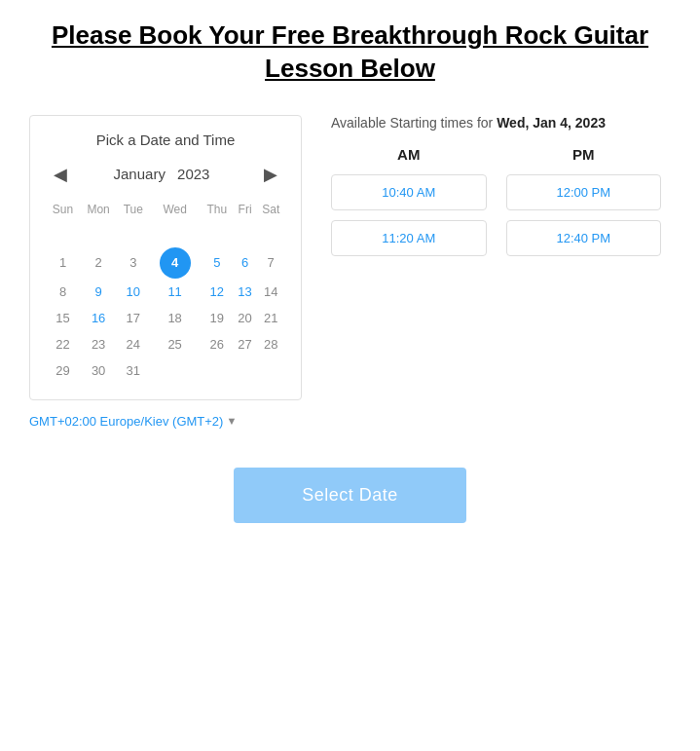 Image resolution: width=700 pixels, height=751 pixels. I want to click on calendar-day: 16, so click(98, 318).